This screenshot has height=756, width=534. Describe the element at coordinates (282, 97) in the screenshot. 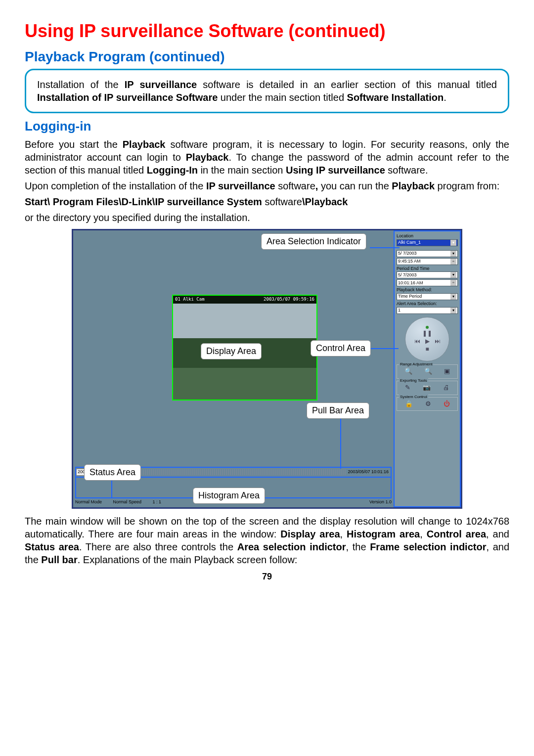

I see `text: under the main section titled` at that location.